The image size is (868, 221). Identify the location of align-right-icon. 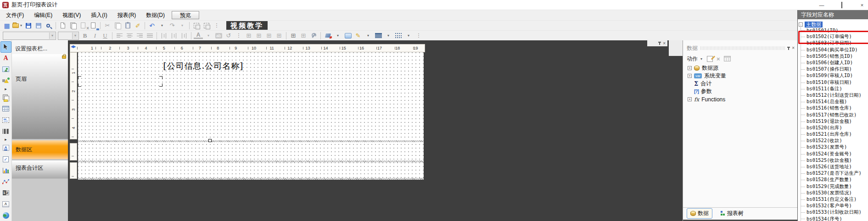
(140, 36).